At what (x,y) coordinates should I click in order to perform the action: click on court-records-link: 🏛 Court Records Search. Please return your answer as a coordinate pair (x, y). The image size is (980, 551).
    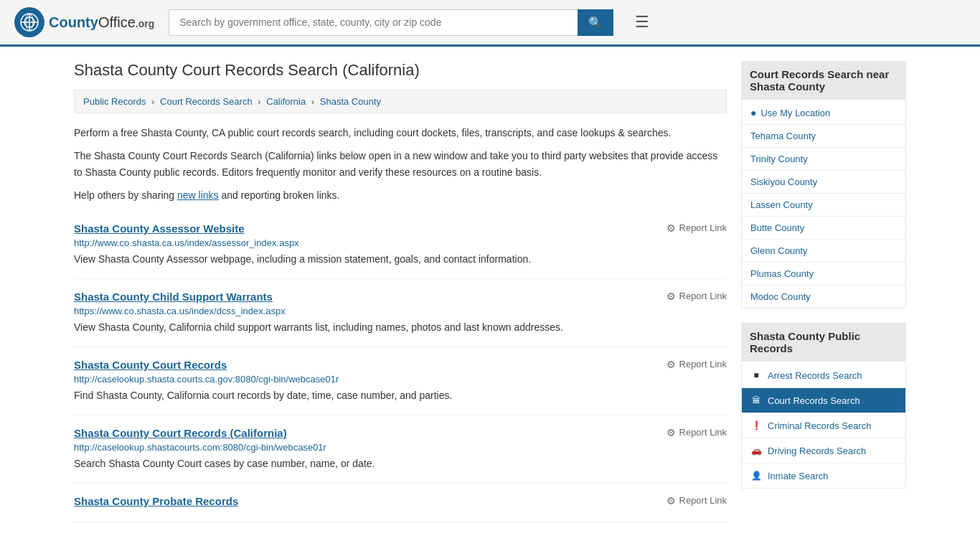
    Looking at the image, I should click on (824, 400).